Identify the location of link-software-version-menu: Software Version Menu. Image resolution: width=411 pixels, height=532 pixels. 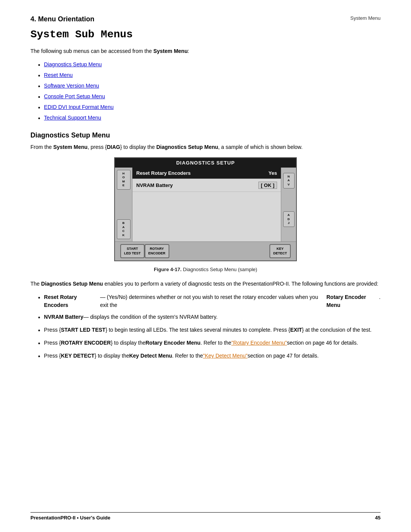
(72, 86).